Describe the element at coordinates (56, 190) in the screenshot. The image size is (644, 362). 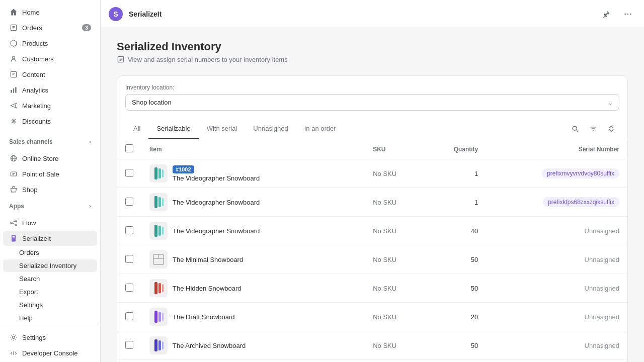
I see `sidebar-item-shop-label: Shop` at that location.